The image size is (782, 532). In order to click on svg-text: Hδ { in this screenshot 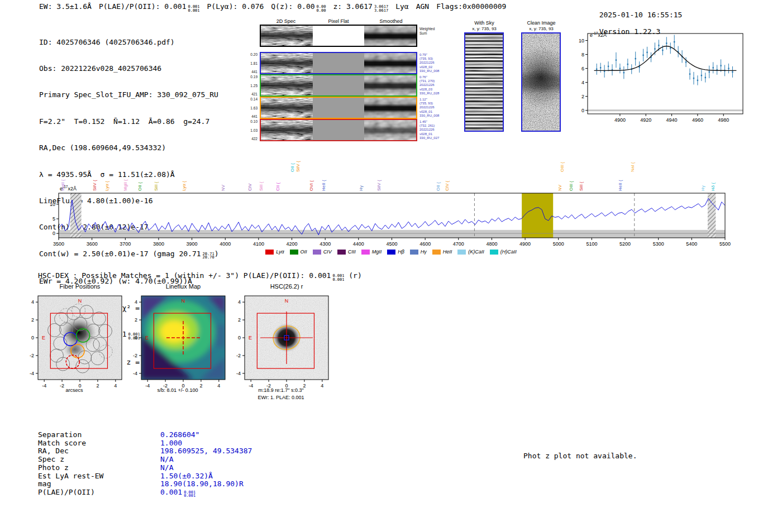, I will do `click(713, 186)`.